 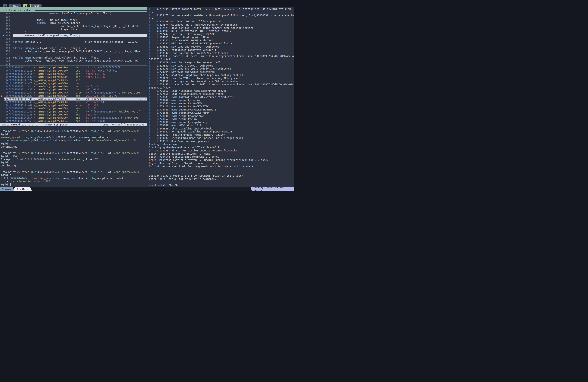 I want to click on terminal-icon: >_, so click(x=29, y=6).